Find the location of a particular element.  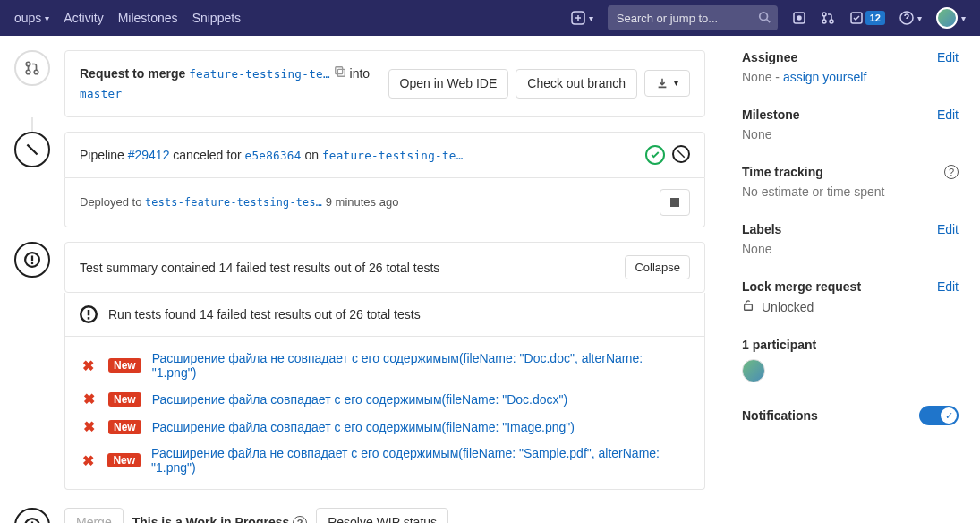

top-navbar: oups ▾ Activity Milestones Snippets ▾ is located at coordinates (490, 18).